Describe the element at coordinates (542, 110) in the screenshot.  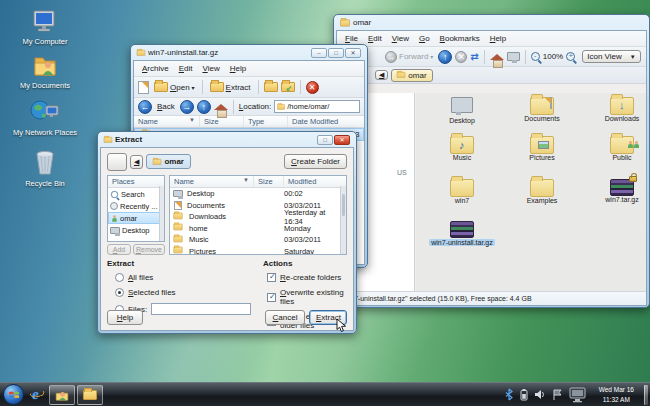
I see `file-item-documents: Documents` at that location.